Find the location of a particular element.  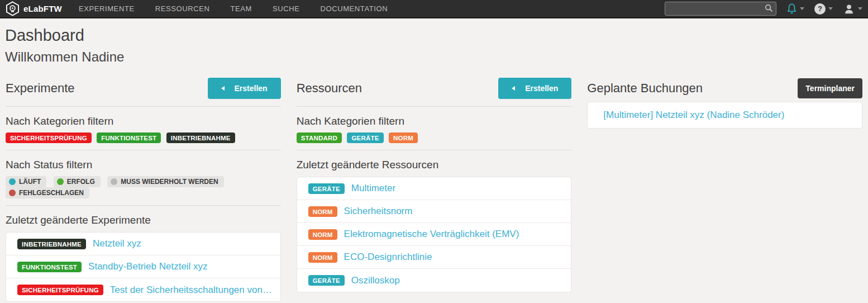

resource-row: NORM Sicherheitsnorm is located at coordinates (435, 211).